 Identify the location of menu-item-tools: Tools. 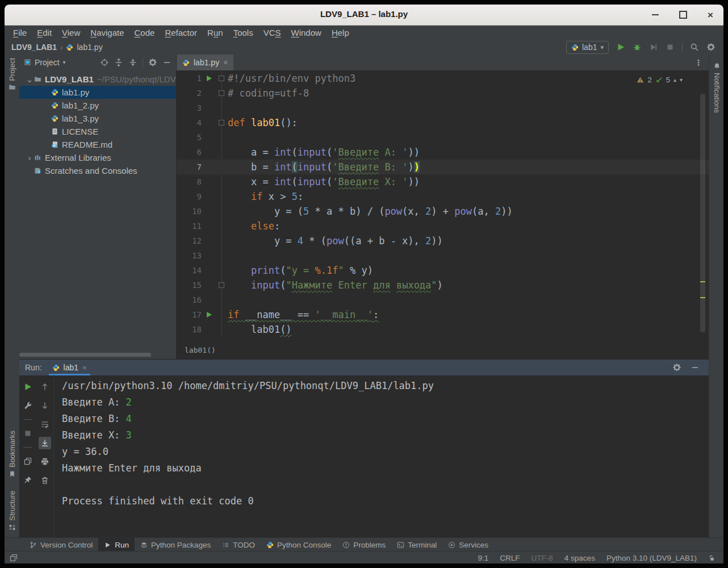
(243, 33).